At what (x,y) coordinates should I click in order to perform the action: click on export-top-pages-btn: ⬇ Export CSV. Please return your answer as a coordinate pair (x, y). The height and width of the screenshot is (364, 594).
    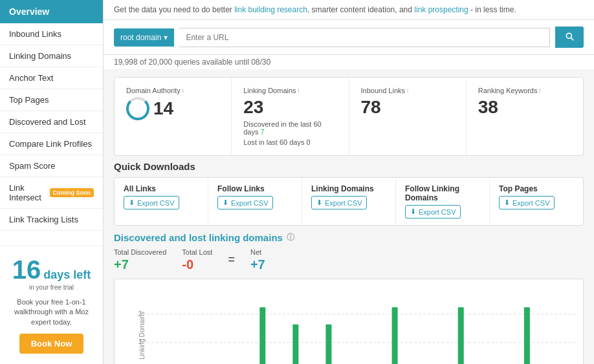
    Looking at the image, I should click on (527, 203).